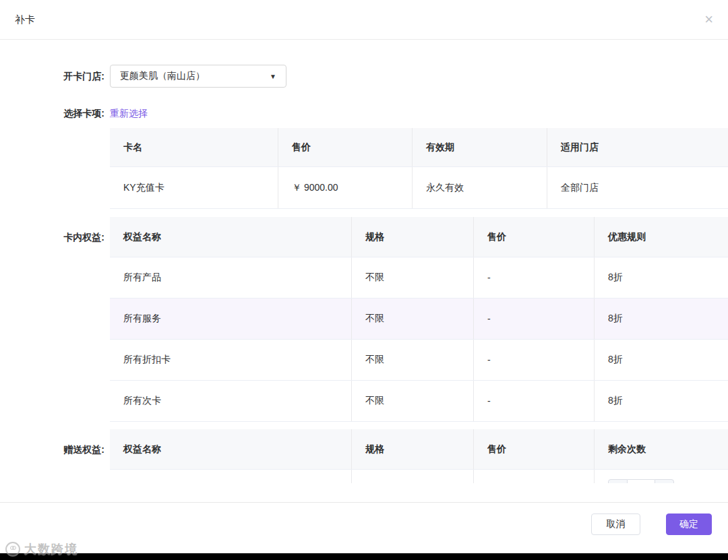 The height and width of the screenshot is (560, 728). Describe the element at coordinates (480, 187) in the screenshot. I see `table-cell: 永久有效` at that location.